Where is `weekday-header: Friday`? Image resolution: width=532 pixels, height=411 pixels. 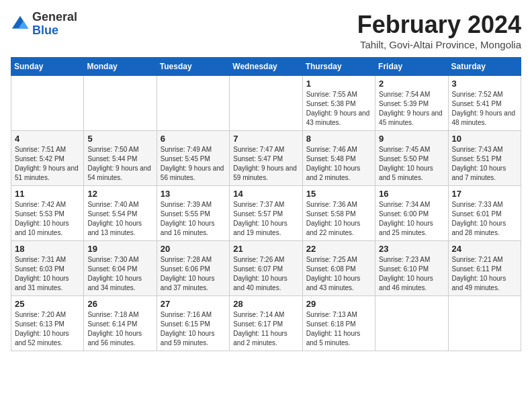 weekday-header: Friday is located at coordinates (412, 67).